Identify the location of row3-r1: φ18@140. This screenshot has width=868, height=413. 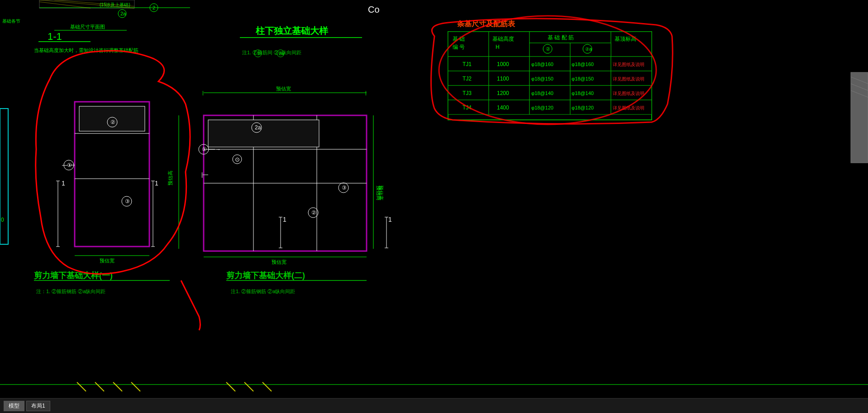
(542, 93).